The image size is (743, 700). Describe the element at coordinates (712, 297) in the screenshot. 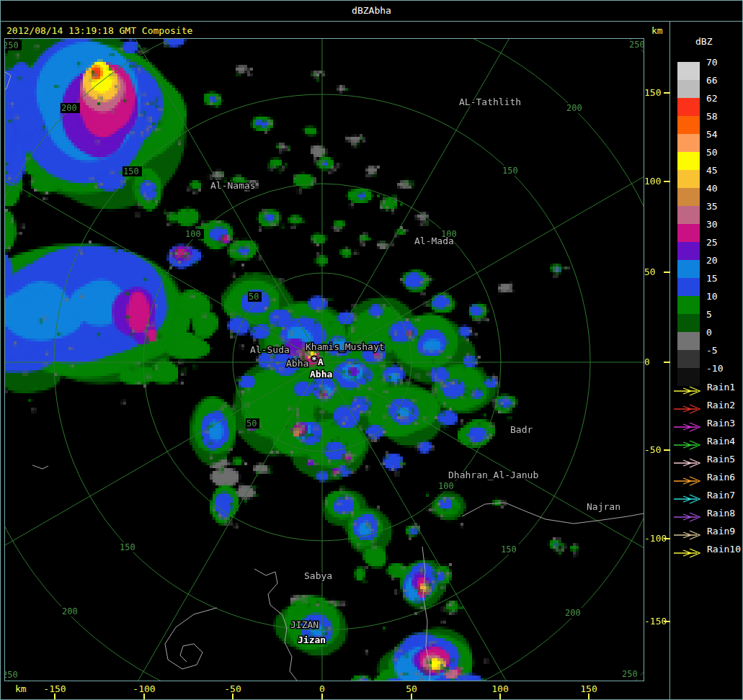

I see `colorbar-value: 10` at that location.